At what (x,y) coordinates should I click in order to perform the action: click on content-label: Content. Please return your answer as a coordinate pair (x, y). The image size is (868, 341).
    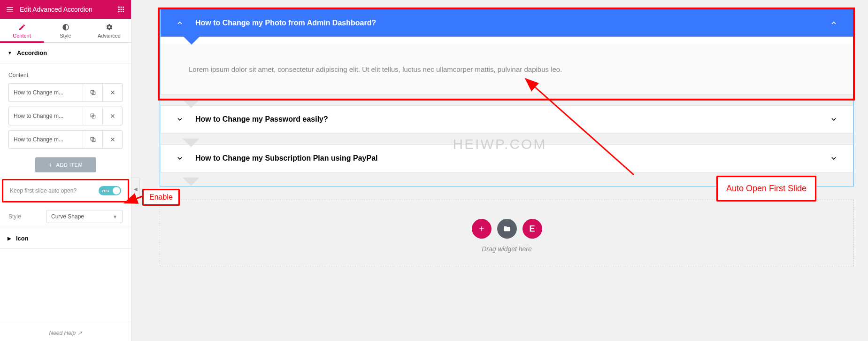
    Looking at the image, I should click on (66, 75).